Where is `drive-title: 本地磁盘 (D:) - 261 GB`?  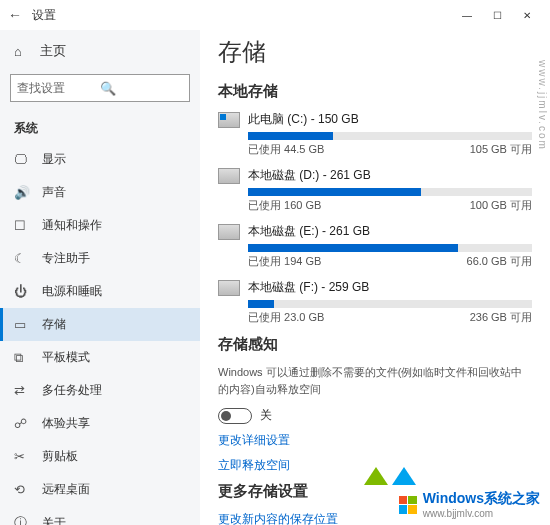
drive-title: 本地磁盘 (D:) - 261 GB is located at coordinates (310, 176).